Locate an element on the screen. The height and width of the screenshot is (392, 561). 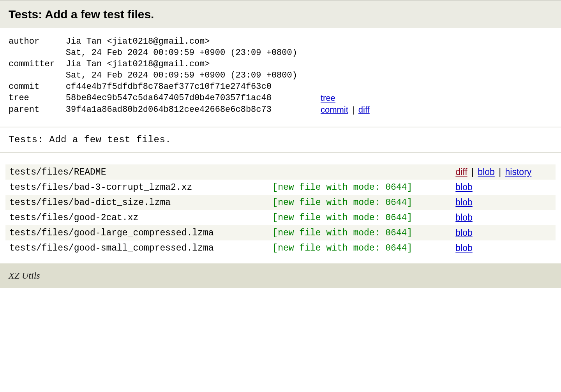
commit-title: Tests: Add a few test files. is located at coordinates (280, 14).